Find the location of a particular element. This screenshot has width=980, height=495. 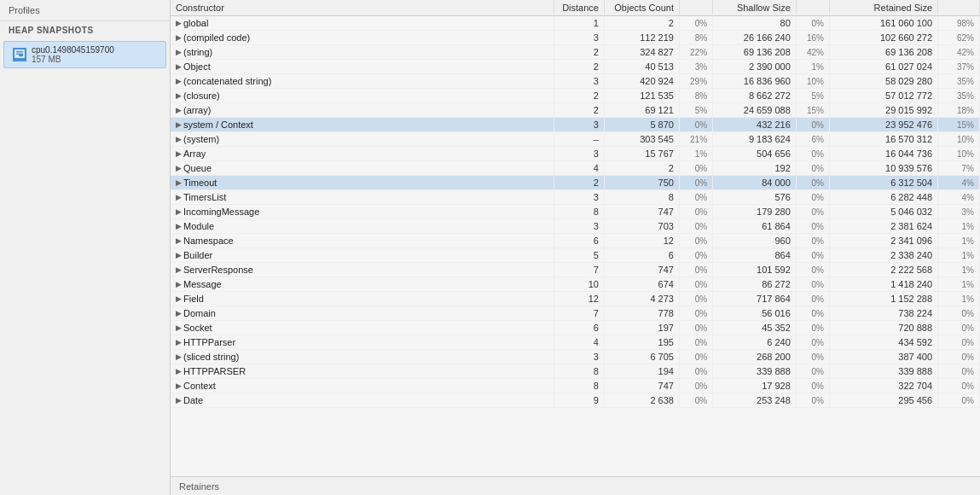

constructor-cell: ▶(string) is located at coordinates (362, 53).